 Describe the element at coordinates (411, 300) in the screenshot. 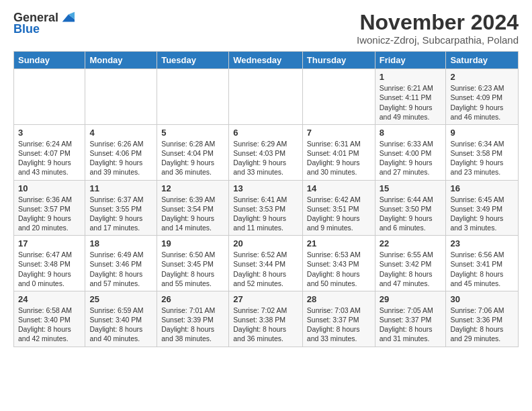

I see `day-number: 29` at that location.